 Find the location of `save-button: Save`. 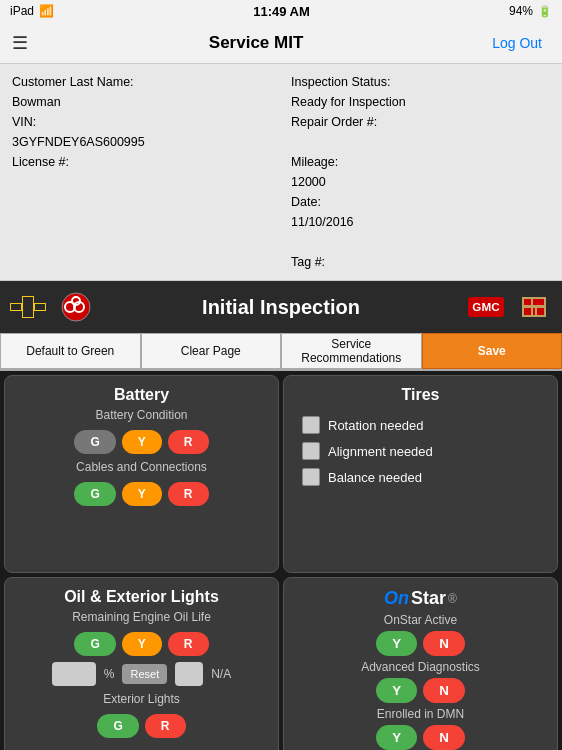

save-button: Save is located at coordinates (492, 351).